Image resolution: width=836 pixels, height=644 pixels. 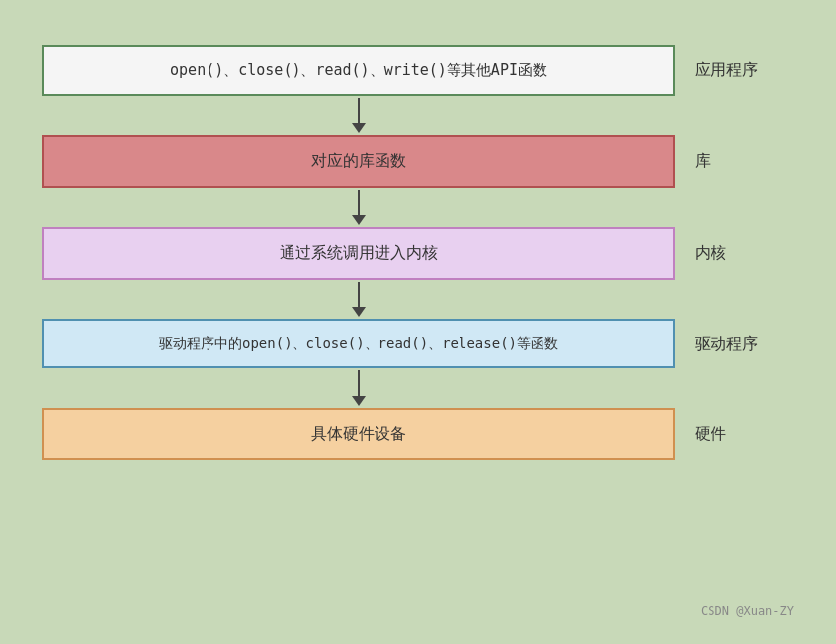 I want to click on watermark: CSDN @Xuan-ZY, so click(x=747, y=611).